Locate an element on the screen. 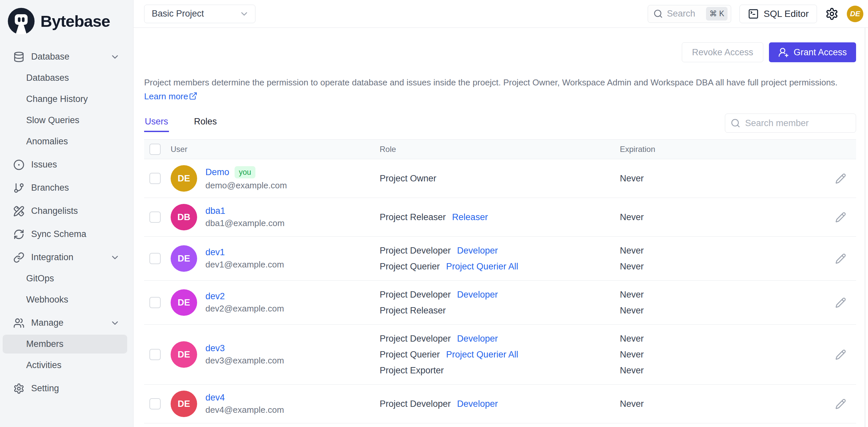 The height and width of the screenshot is (427, 868). learn-more-link: Learn more is located at coordinates (171, 96).